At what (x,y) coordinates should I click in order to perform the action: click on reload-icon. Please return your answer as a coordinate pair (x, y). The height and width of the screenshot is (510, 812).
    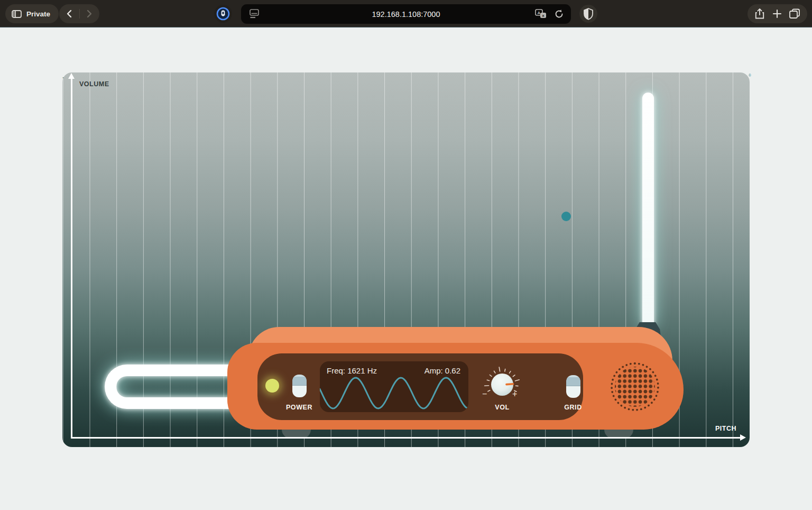
    Looking at the image, I should click on (559, 14).